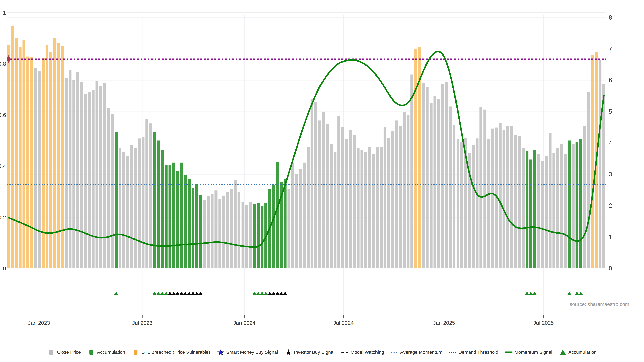 Image resolution: width=644 pixels, height=362 pixels. I want to click on legend-item-momentum-signal: Momentum Signal, so click(528, 352).